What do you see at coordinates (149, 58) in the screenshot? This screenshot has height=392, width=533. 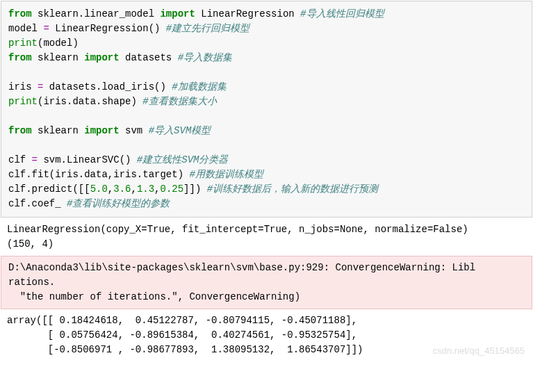 I see `identifier: datasets` at bounding box center [149, 58].